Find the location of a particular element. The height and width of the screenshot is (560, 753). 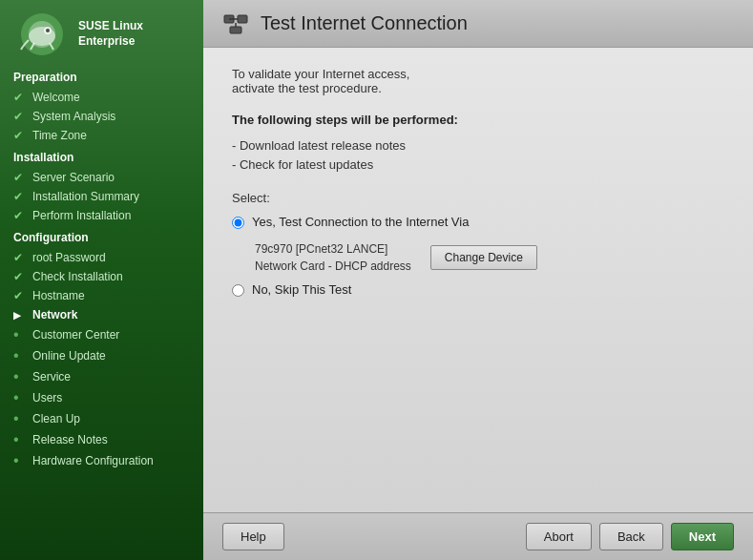

sidebar-item-label: Network is located at coordinates (55, 315).